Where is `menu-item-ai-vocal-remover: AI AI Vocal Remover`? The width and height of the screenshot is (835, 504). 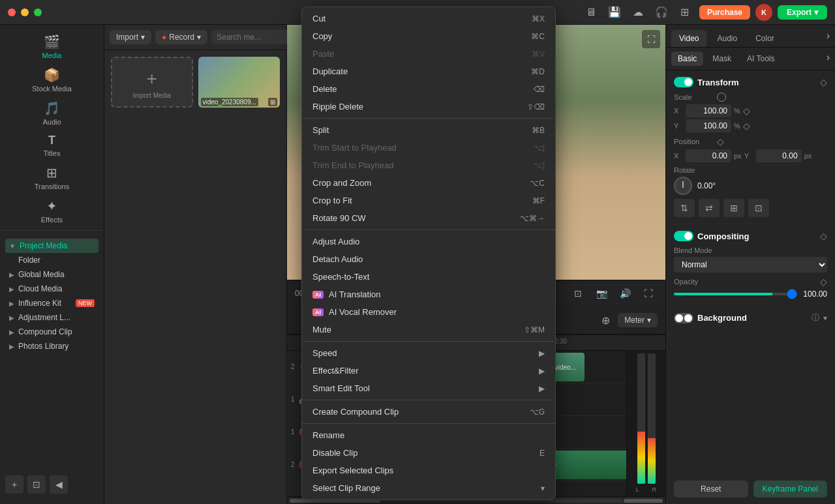
menu-item-ai-vocal-remover: AI AI Vocal Remover is located at coordinates (429, 312).